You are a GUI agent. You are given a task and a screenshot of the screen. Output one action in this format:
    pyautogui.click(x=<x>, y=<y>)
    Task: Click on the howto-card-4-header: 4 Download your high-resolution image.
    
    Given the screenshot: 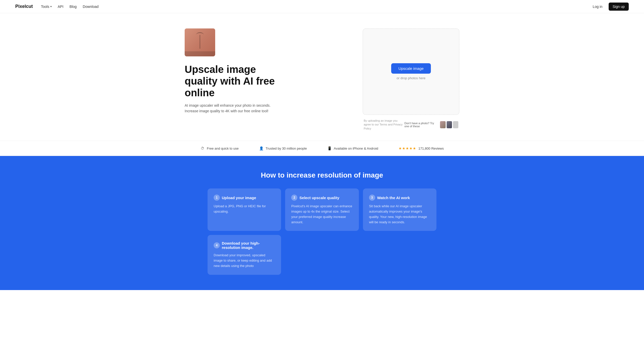 What is the action you would take?
    pyautogui.click(x=244, y=245)
    